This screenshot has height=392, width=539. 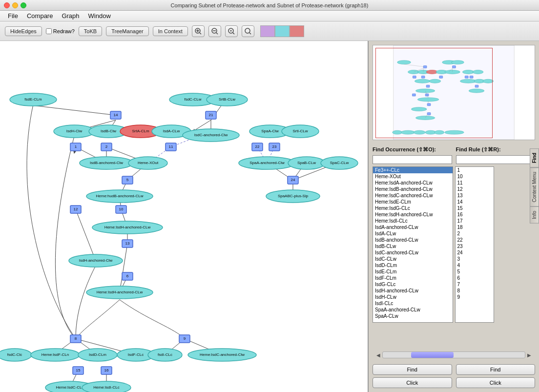 I want to click on occurrence-list-item: SpaA-CLw, so click(x=413, y=316).